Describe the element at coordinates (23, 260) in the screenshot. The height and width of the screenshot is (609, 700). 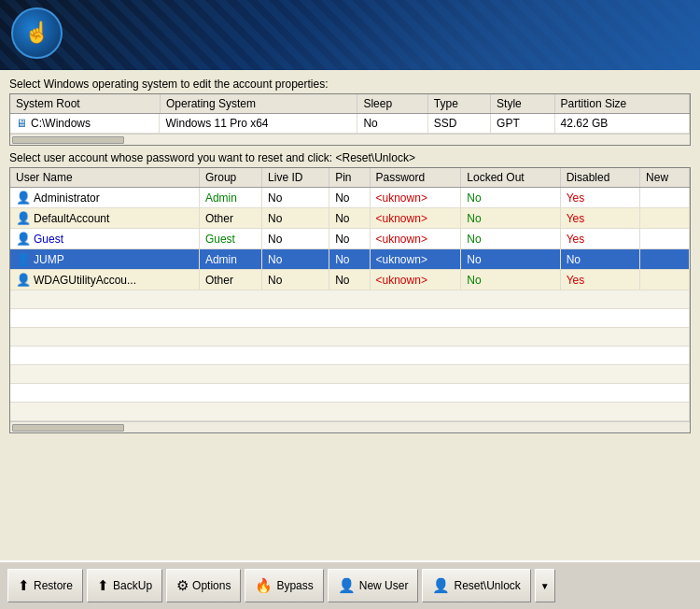
I see `user-icon-jump: 👤` at that location.